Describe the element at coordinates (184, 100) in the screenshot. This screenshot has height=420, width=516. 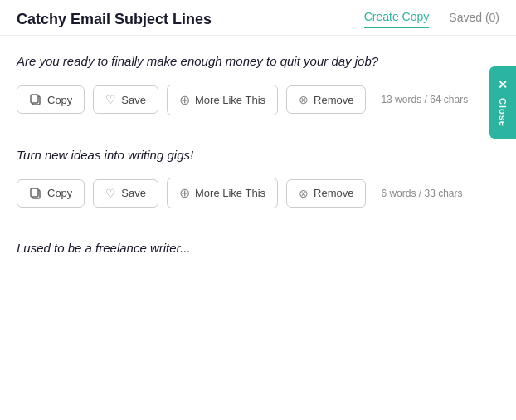
I see `plus-icon-1: ⊕` at that location.